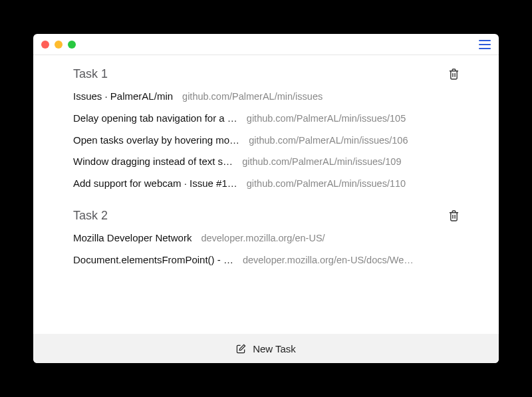 The width and height of the screenshot is (532, 397). Describe the element at coordinates (352, 184) in the screenshot. I see `tab-url: github.com/PalmerAL/min/issues/110` at that location.